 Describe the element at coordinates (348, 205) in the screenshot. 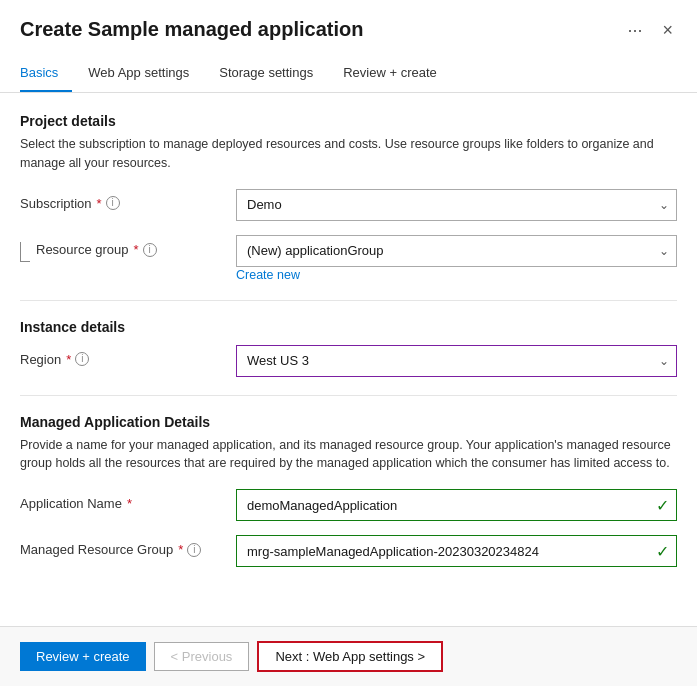

I see `subscription-group: Subscription * i Demo ⌄` at that location.